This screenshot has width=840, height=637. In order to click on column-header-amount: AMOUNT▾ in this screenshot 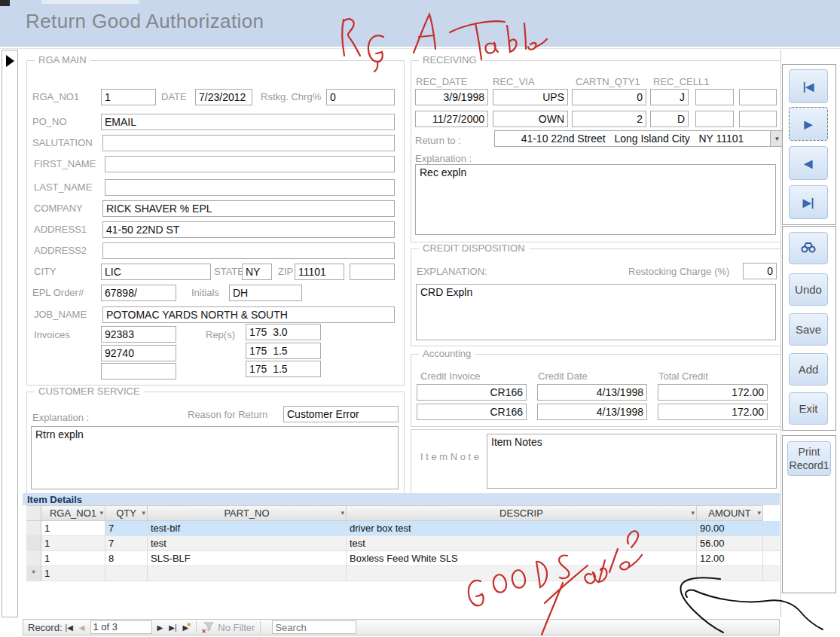, I will do `click(730, 514)`.